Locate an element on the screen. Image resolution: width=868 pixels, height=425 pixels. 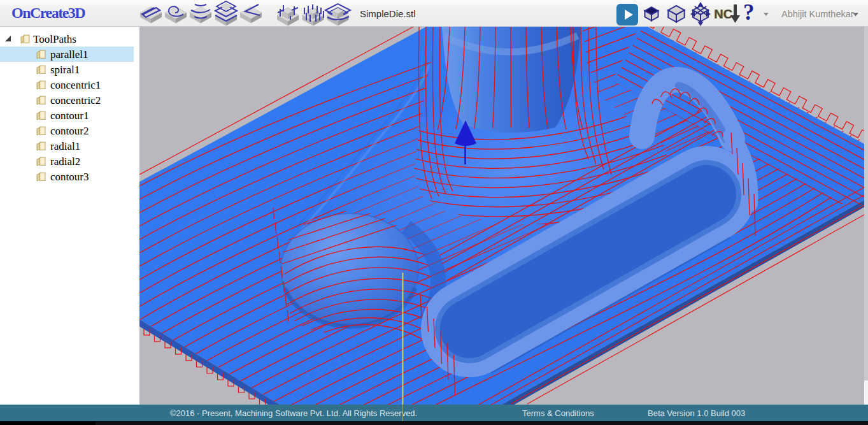
svg-text: NC is located at coordinates (723, 14).